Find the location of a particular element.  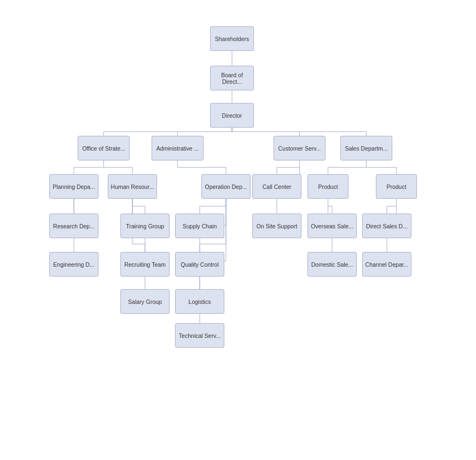

node-call_center: Call Center is located at coordinates (277, 186).